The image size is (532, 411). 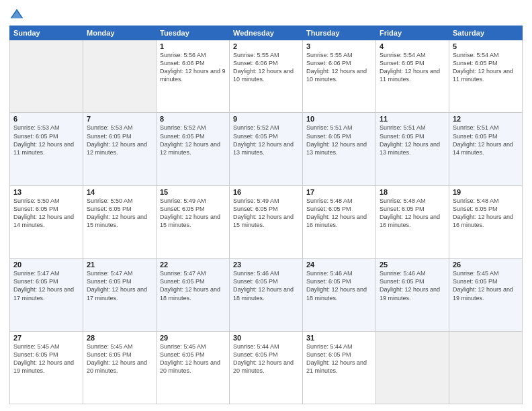 I want to click on day-cell: 10Sunrise: 5:51 AMSunset: 6:05 PMDayligh…, so click(x=340, y=149).